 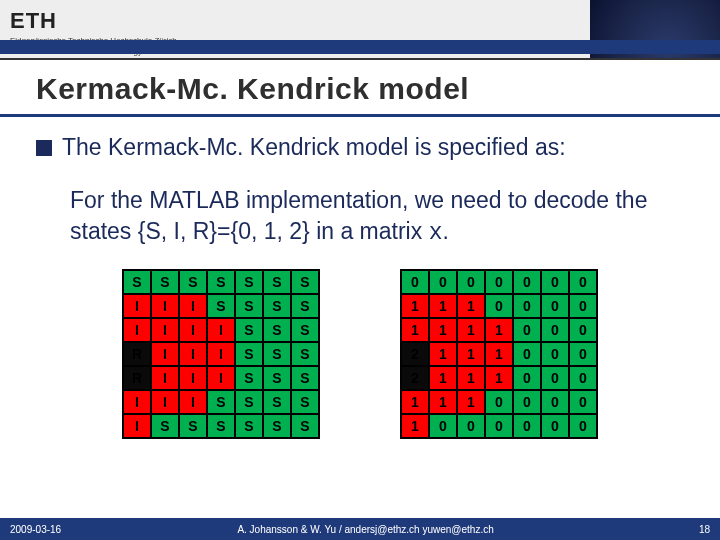 What do you see at coordinates (366, 530) in the screenshot?
I see `footer-credits: A. Johansson & W. Yu / andersj@ethz.ch y…` at bounding box center [366, 530].